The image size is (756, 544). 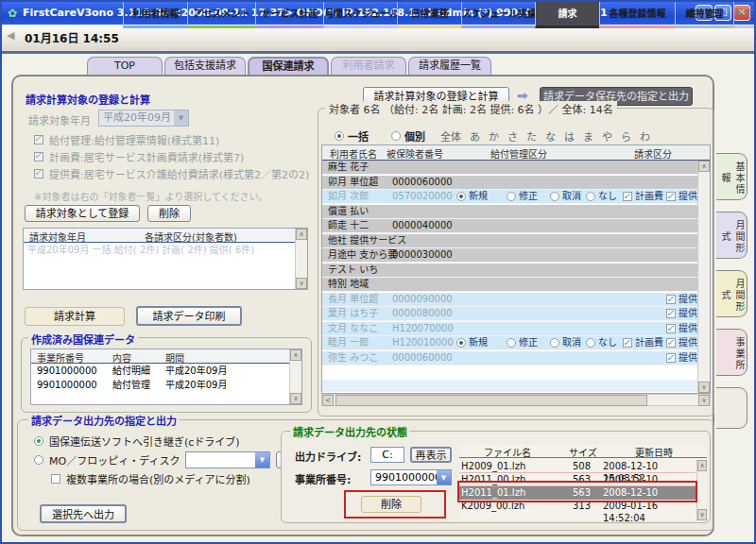 I want to click on nav-tab-daily: 日常業務, so click(x=429, y=15).